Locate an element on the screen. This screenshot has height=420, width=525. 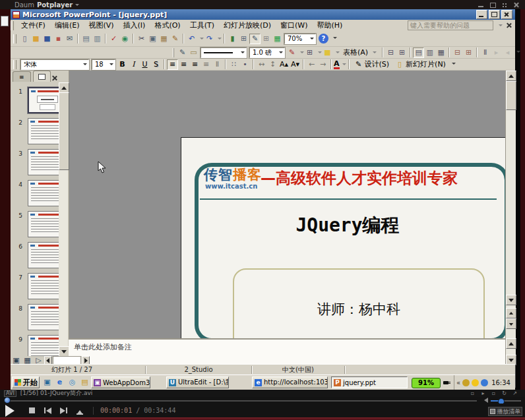
previous-slide-button is located at coordinates (511, 313).